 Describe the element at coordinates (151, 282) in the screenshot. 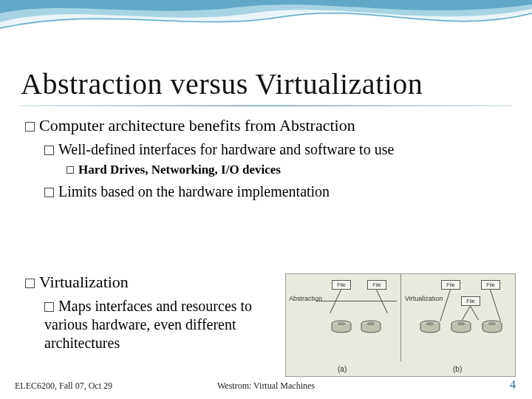

I see `bullet-level1: Virtualization` at that location.